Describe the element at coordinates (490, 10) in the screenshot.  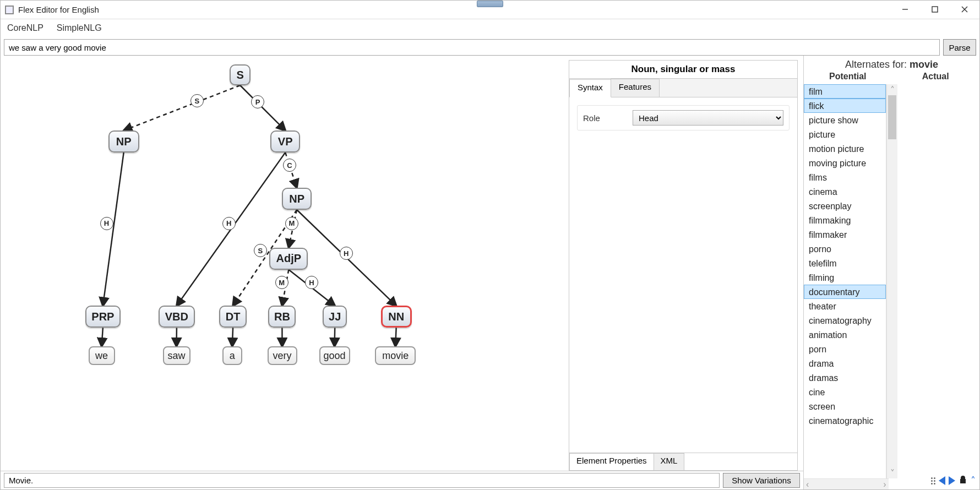
I see `titlebar: Flex Editor for English` at that location.